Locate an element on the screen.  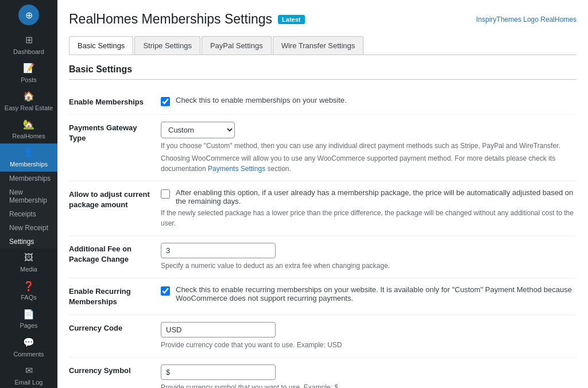
submenu-settings: Settings is located at coordinates (29, 242).